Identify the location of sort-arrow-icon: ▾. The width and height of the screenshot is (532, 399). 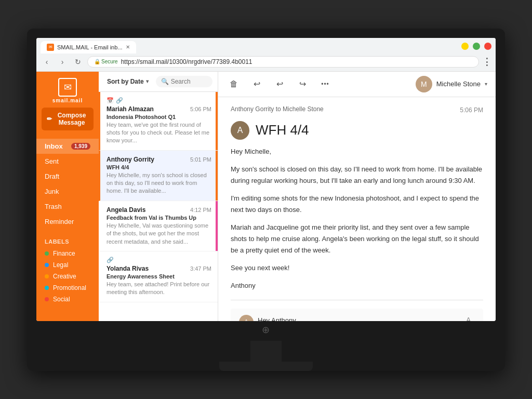
(148, 81).